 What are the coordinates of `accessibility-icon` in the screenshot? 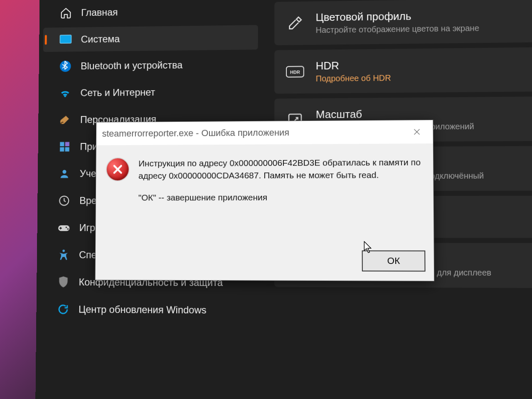 It's located at (63, 255).